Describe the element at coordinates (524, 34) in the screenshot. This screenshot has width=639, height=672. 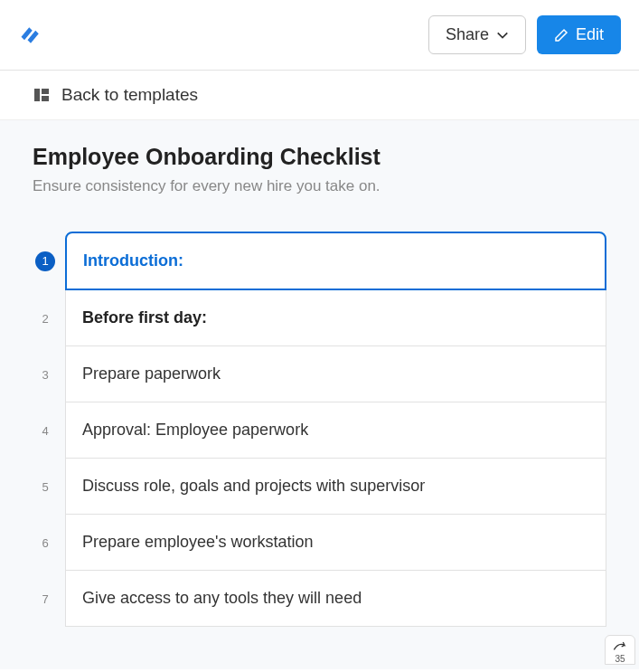
I see `header-actions: Share Edit` at that location.